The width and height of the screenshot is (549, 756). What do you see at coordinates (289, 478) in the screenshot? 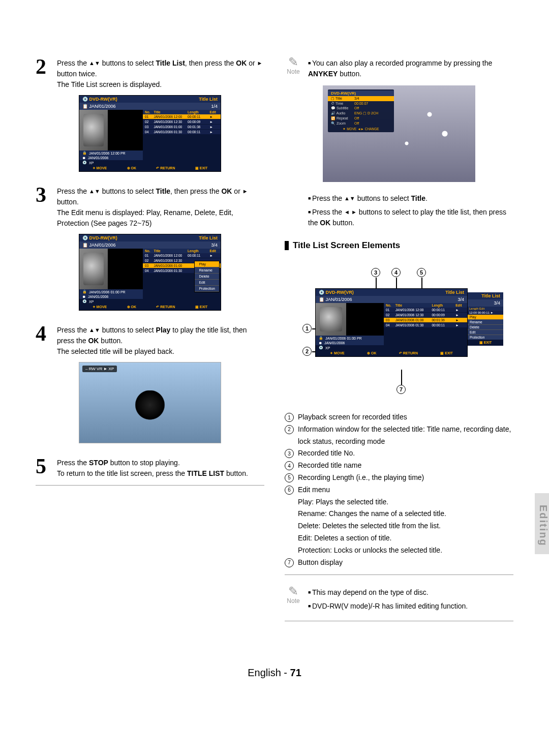
I see `legend-marker-5: 5` at bounding box center [289, 478].